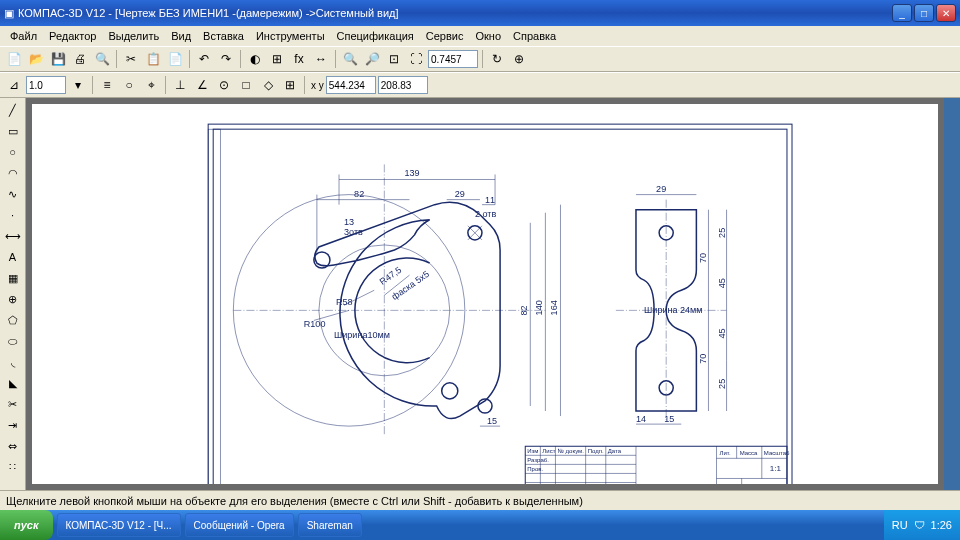 This screenshot has height=540, width=960. Describe the element at coordinates (13, 110) in the screenshot. I see `tool-line: ╱` at that location.